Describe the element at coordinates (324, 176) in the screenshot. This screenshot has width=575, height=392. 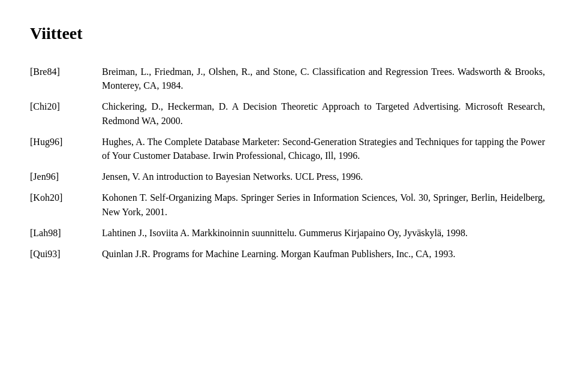
I see `ref-text: Jensen, V. An introduction to Bayesian N…` at that location.